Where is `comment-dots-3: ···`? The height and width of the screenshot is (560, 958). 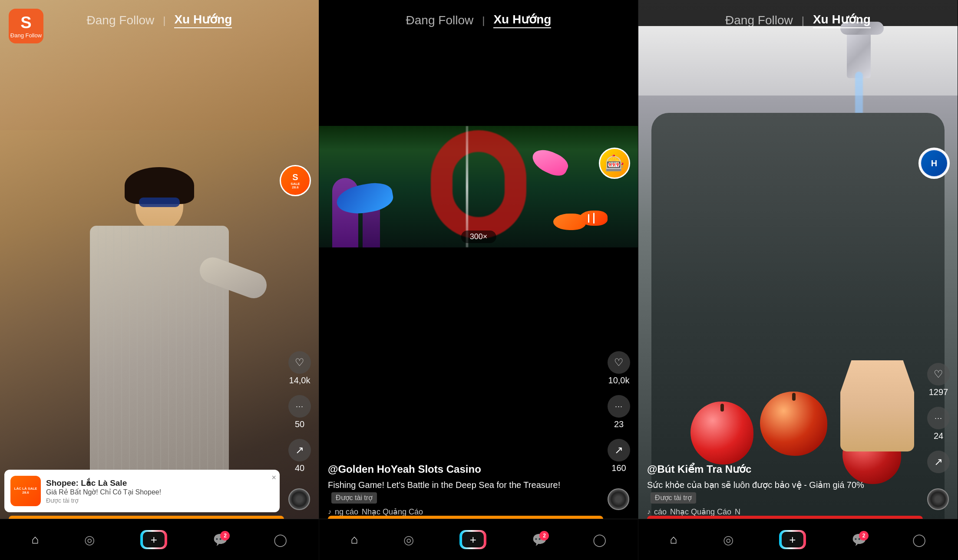
comment-dots-3: ··· is located at coordinates (938, 418).